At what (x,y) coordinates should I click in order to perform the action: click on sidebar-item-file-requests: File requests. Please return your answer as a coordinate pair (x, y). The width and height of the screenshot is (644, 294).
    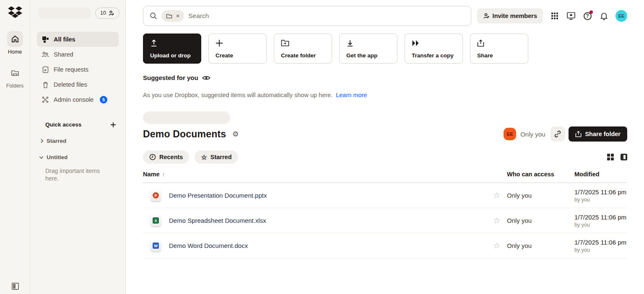
    Looking at the image, I should click on (78, 70).